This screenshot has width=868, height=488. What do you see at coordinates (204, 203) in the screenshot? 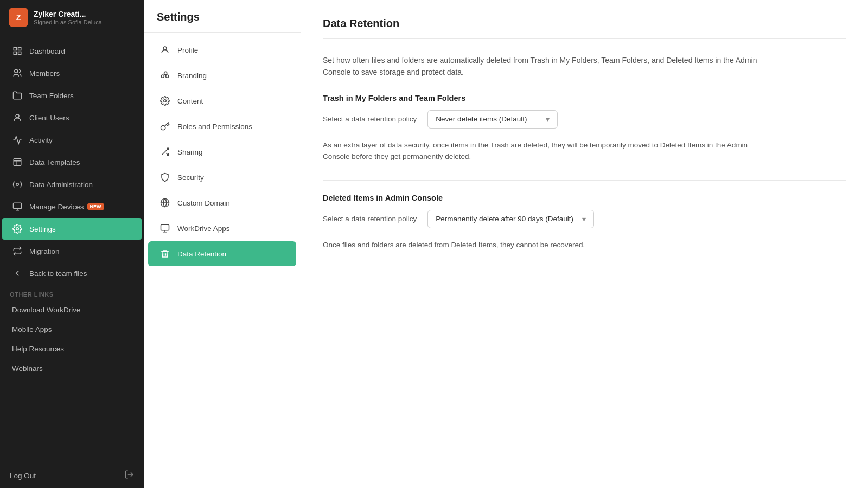
I see `settings-item-label: Custom Domain` at bounding box center [204, 203].